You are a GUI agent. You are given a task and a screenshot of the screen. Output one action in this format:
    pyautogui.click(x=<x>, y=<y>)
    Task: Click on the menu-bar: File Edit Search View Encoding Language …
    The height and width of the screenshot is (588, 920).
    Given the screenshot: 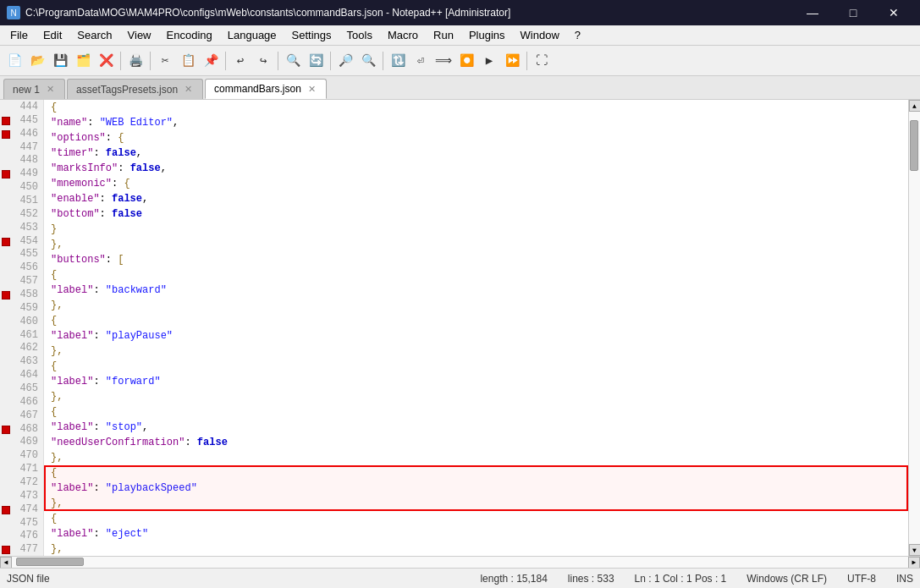 What is the action you would take?
    pyautogui.click(x=460, y=36)
    